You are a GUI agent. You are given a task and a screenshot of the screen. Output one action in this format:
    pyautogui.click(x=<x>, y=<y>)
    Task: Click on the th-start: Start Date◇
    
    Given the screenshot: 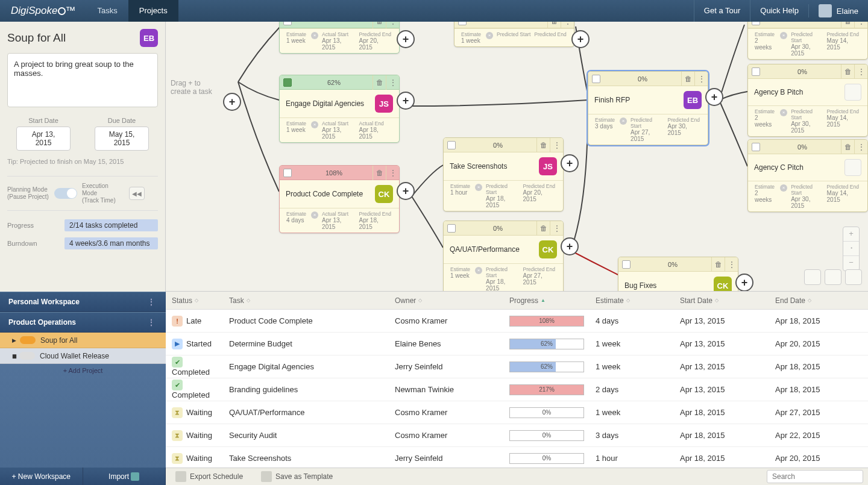 What is the action you would take?
    pyautogui.click(x=722, y=301)
    